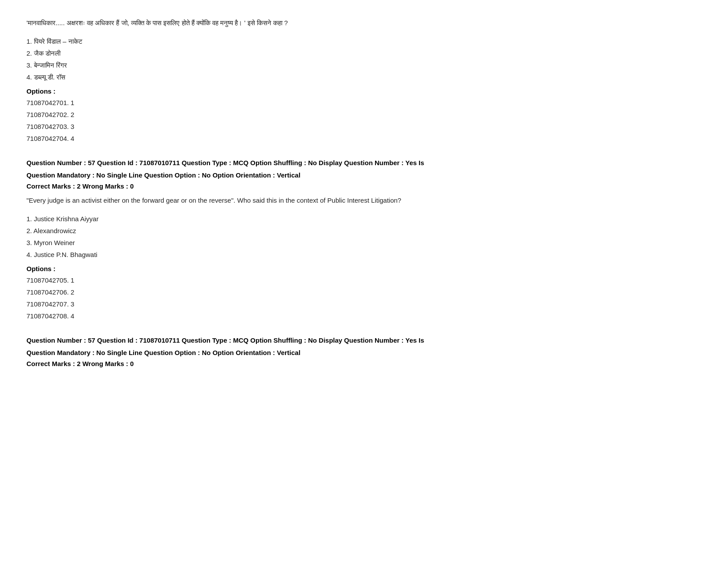 The height and width of the screenshot is (563, 728). What do you see at coordinates (364, 65) in the screenshot?
I see `hindi-option-3: 3. बेन्जामिन रिंगर` at bounding box center [364, 65].